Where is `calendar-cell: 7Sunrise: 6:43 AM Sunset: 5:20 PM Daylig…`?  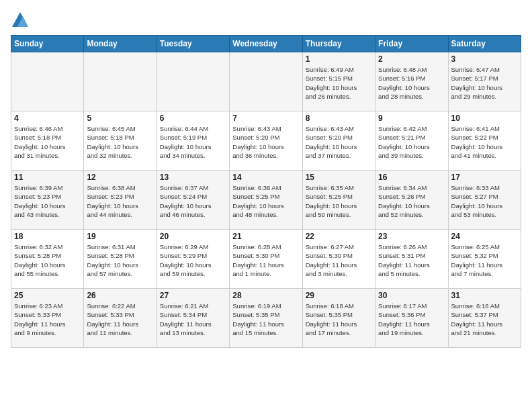 calendar-cell: 7Sunrise: 6:43 AM Sunset: 5:20 PM Daylig… is located at coordinates (266, 141).